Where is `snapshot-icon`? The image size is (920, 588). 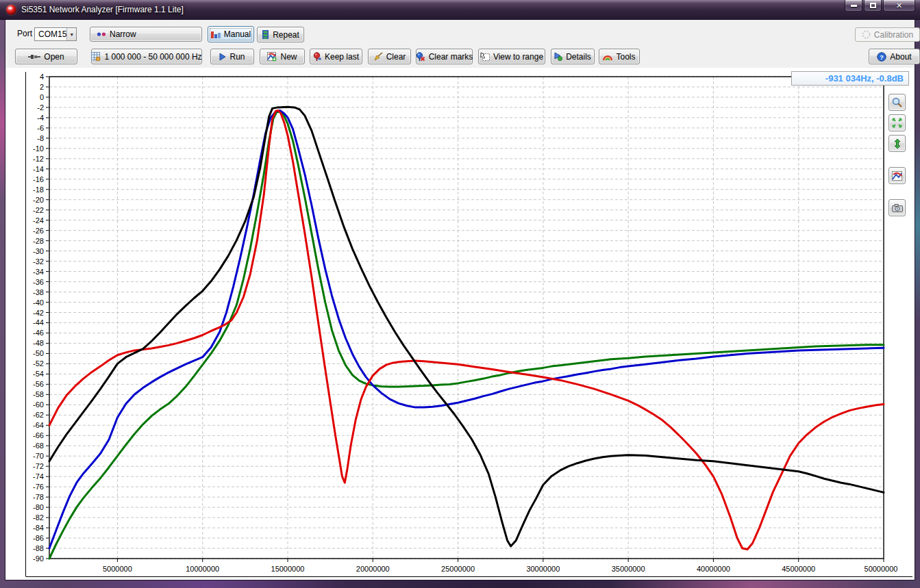
snapshot-icon is located at coordinates (897, 208).